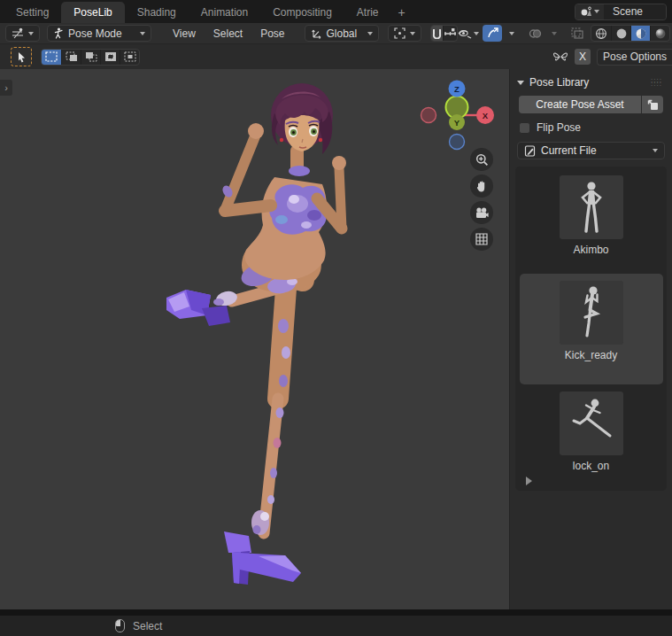 Image resolution: width=672 pixels, height=636 pixels. Describe the element at coordinates (568, 151) in the screenshot. I see `library-value: Current File` at that location.